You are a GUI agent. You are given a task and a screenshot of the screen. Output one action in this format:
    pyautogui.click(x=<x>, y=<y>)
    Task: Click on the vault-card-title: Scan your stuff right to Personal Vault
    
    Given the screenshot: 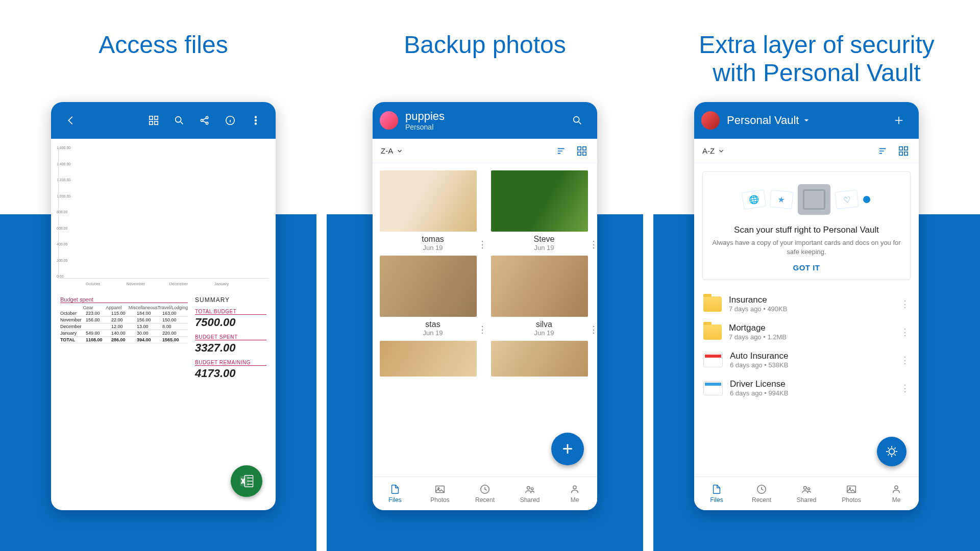 What is the action you would take?
    pyautogui.click(x=806, y=230)
    